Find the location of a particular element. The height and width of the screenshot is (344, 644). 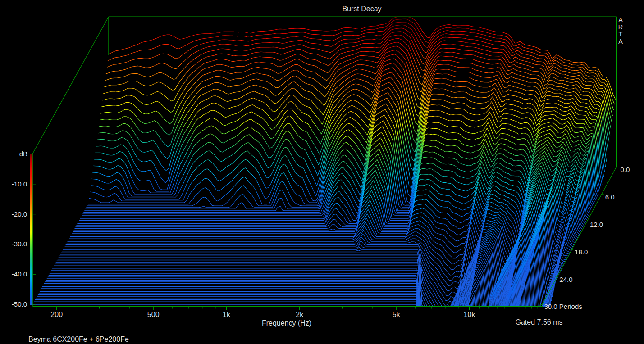

svg-text: 5k is located at coordinates (397, 314).